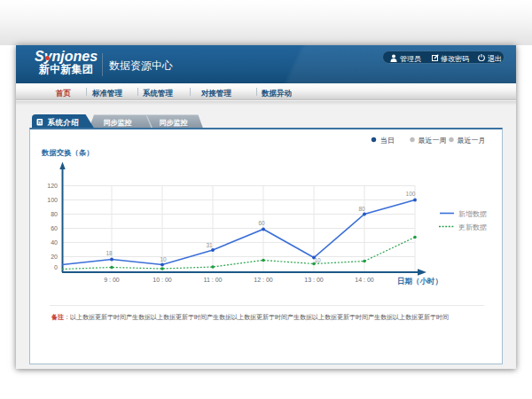 The image size is (532, 399). Describe the element at coordinates (109, 254) in the screenshot. I see `svg-text: 18` at that location.